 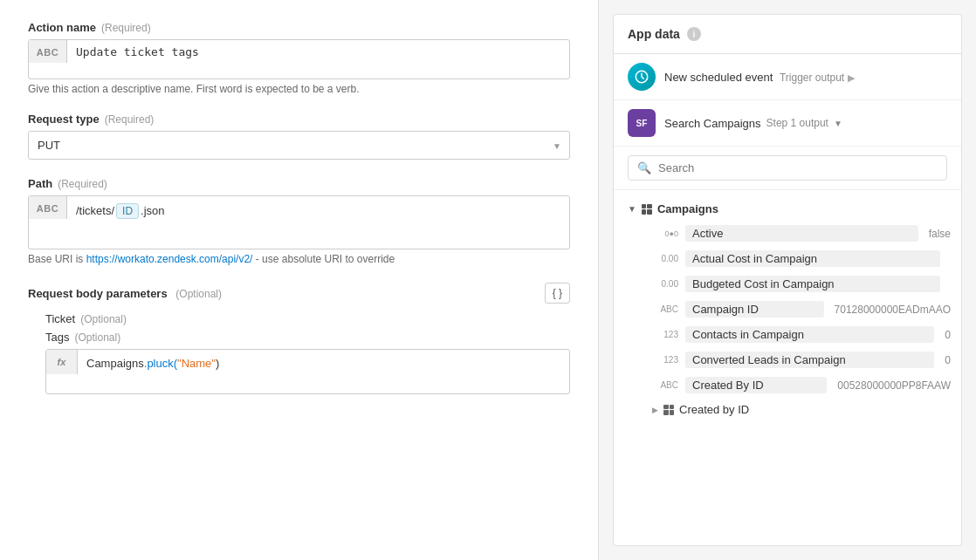 I want to click on item-label-actual: Actual Cost in Campaign, so click(x=813, y=258).